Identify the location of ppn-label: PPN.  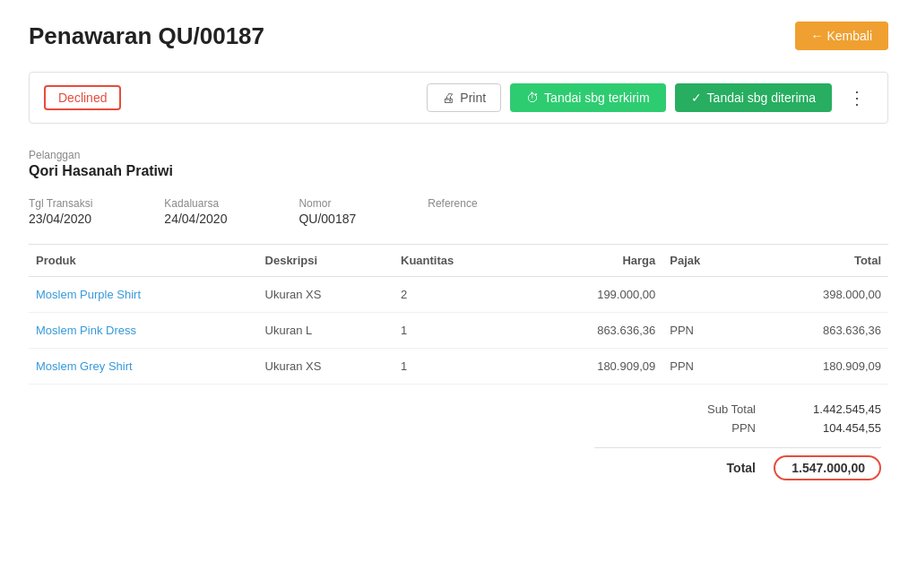
(711, 428).